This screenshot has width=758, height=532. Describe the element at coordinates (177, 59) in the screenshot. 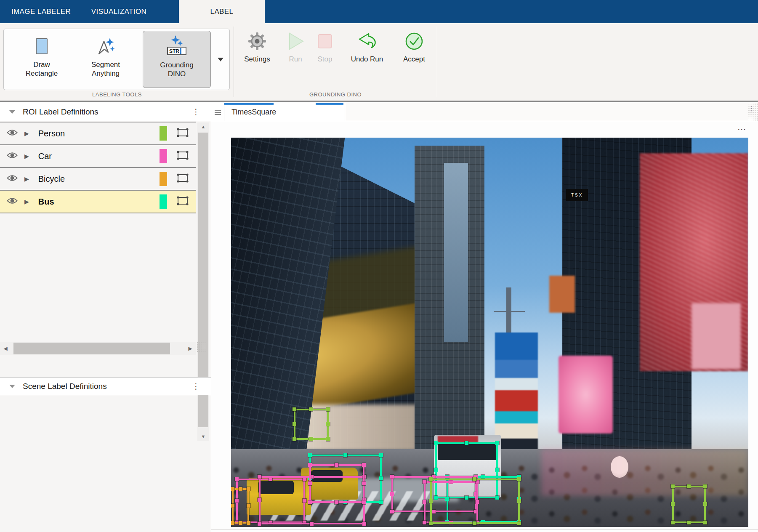

I see `grounding-dino-button: STR Grounding DINO` at that location.